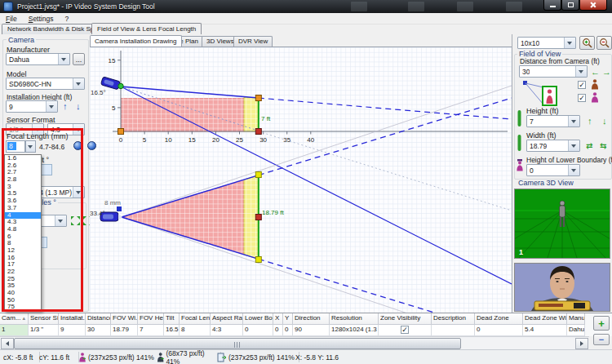 The width and height of the screenshot is (612, 364). I want to click on minimize-button, so click(552, 5).